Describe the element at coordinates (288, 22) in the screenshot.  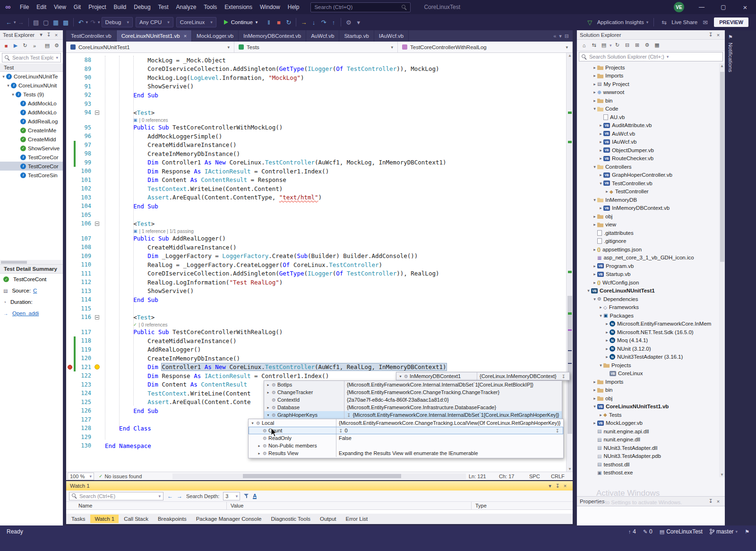
I see `restart-icon` at that location.